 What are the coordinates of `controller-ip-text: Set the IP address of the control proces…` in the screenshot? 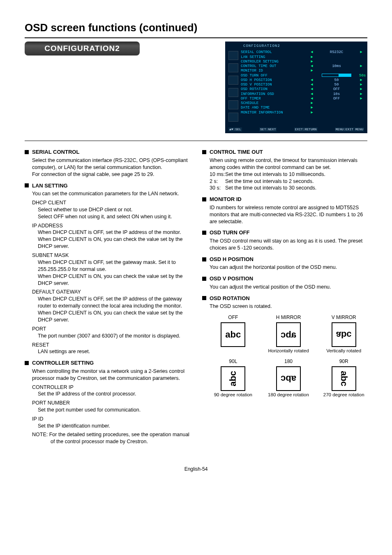 It's located at (111, 394).